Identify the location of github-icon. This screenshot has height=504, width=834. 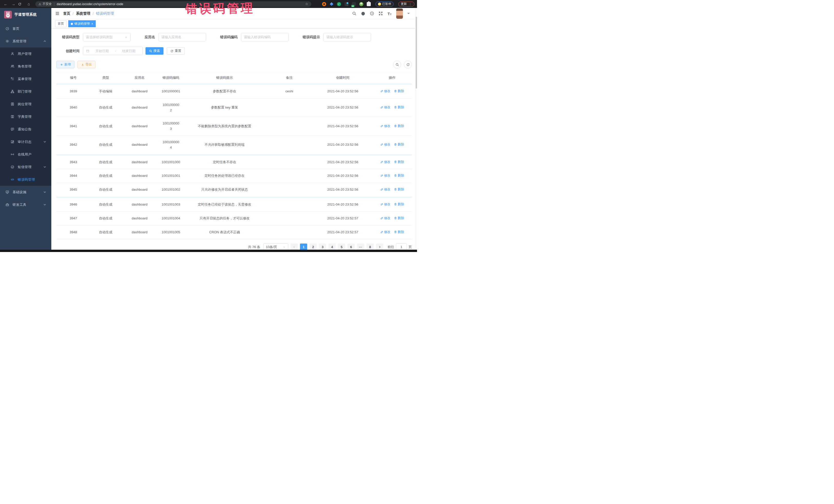
(363, 14).